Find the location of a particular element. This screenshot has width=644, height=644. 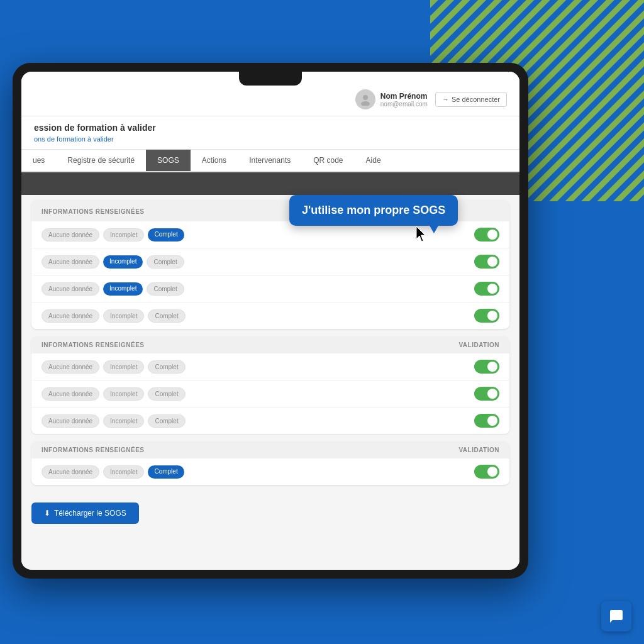

tooltip-bubble: J'utilise mon propre SOGS is located at coordinates (374, 210).